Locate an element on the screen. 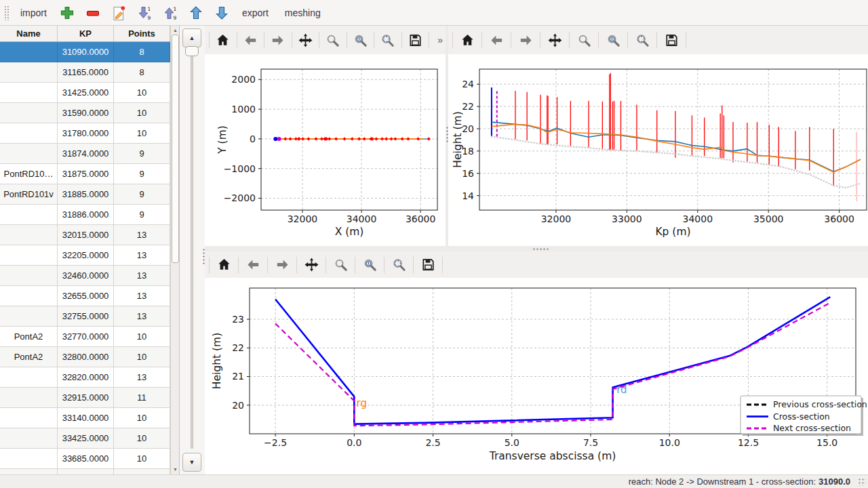  slider-track is located at coordinates (192, 250).